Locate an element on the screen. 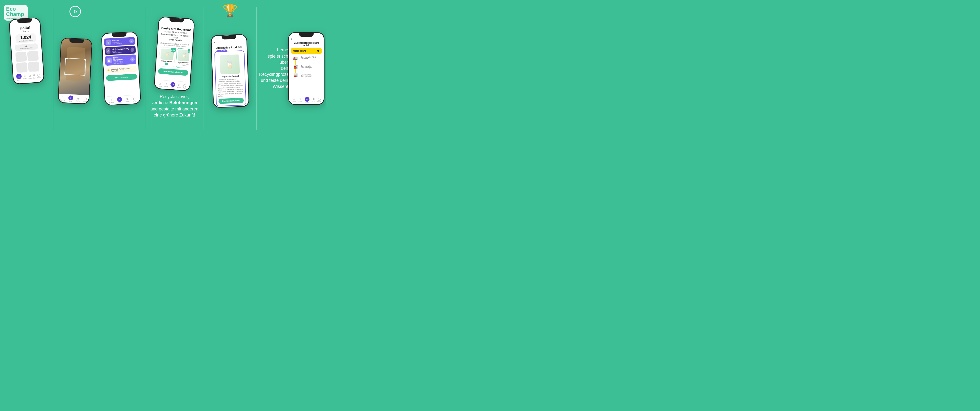 This screenshot has width=980, height=411. product1-points-label: Punkte is located at coordinates (173, 50).